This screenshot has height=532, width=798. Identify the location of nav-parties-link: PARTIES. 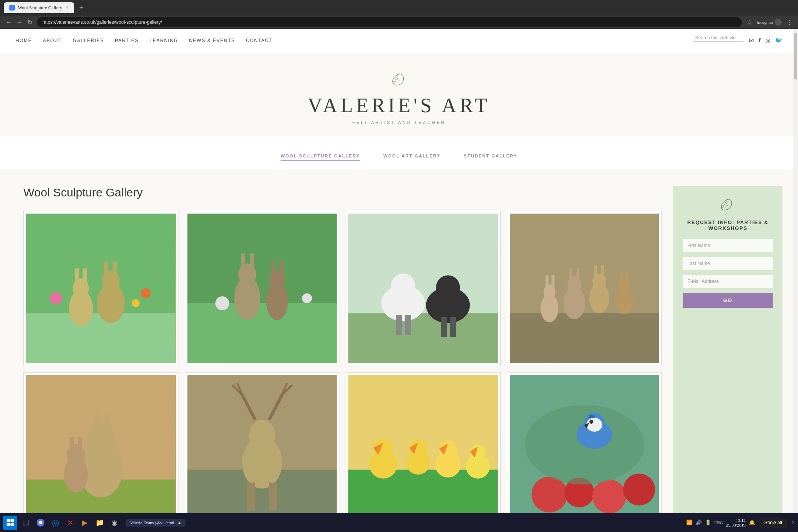
(127, 41).